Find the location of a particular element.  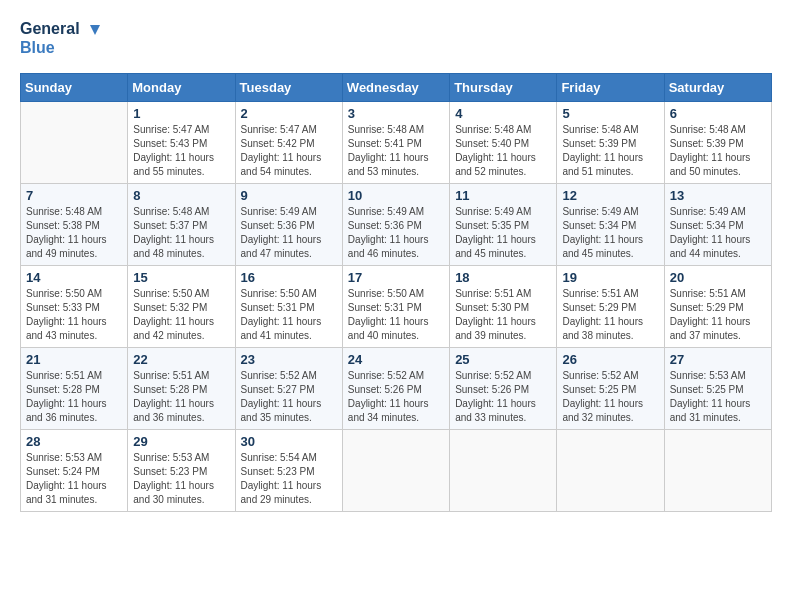

day-info: Sunrise: 5:48 AMSunset: 5:37 PMDaylight:… is located at coordinates (181, 233).